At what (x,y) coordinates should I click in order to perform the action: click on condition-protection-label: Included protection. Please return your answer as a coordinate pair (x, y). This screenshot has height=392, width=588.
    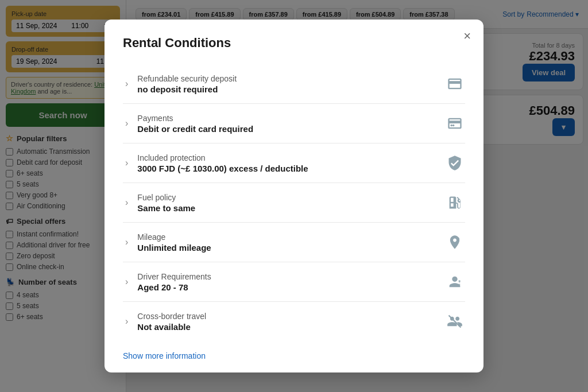
    Looking at the image, I should click on (287, 158).